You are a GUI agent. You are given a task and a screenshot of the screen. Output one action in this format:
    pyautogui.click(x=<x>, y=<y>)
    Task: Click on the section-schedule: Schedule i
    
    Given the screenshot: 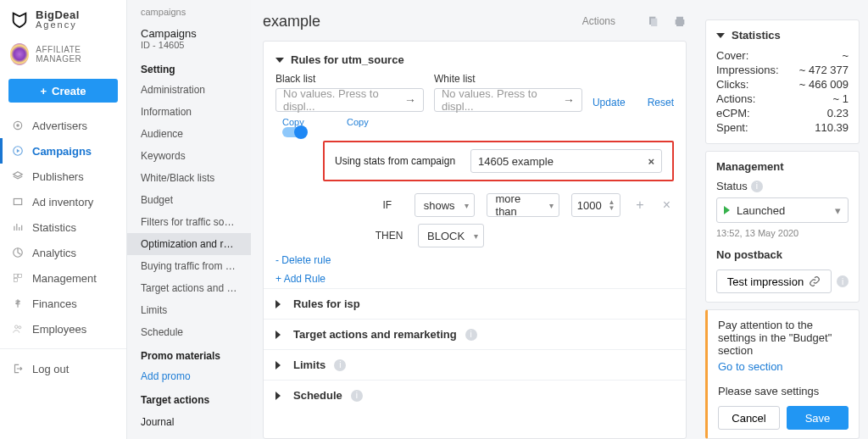 What is the action you would take?
    pyautogui.click(x=475, y=395)
    